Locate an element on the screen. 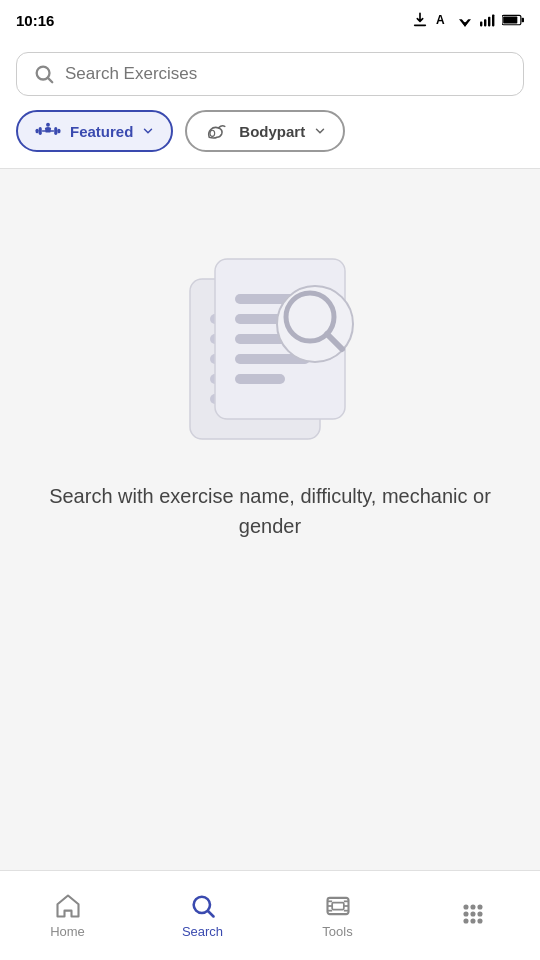 This screenshot has height=960, width=540. tools-icon is located at coordinates (338, 906).